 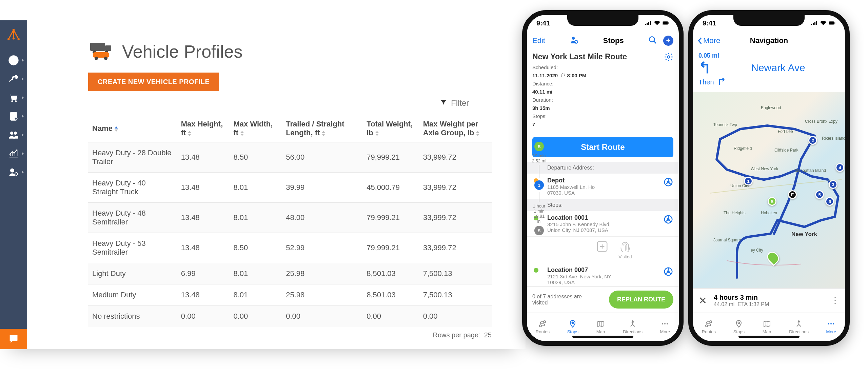 I want to click on cell-value: 8.01, so click(x=256, y=218).